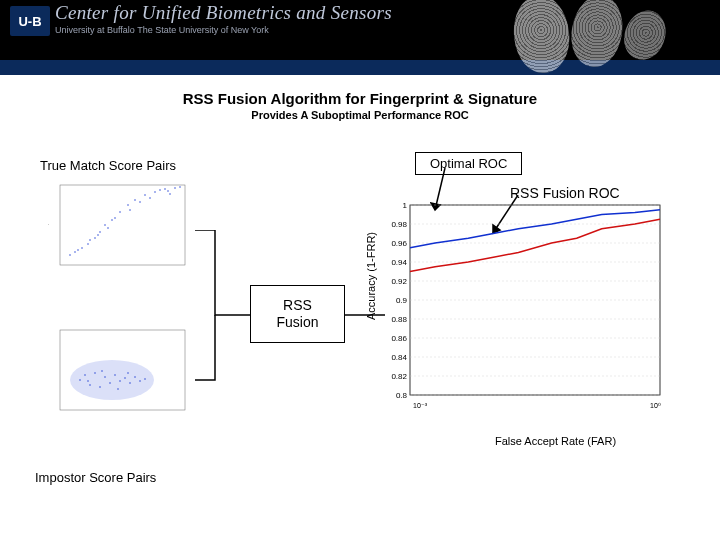 Image resolution: width=720 pixels, height=540 pixels. I want to click on svg-text: 0.82, so click(399, 376).